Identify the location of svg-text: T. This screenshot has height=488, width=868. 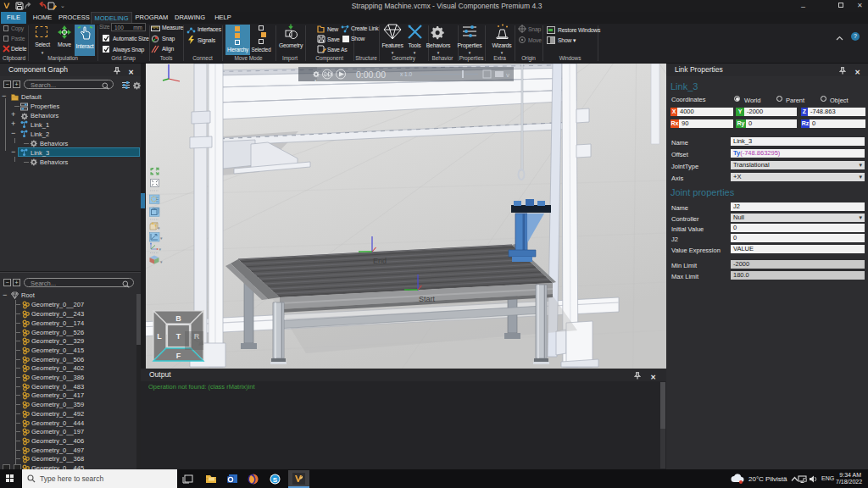
(179, 336).